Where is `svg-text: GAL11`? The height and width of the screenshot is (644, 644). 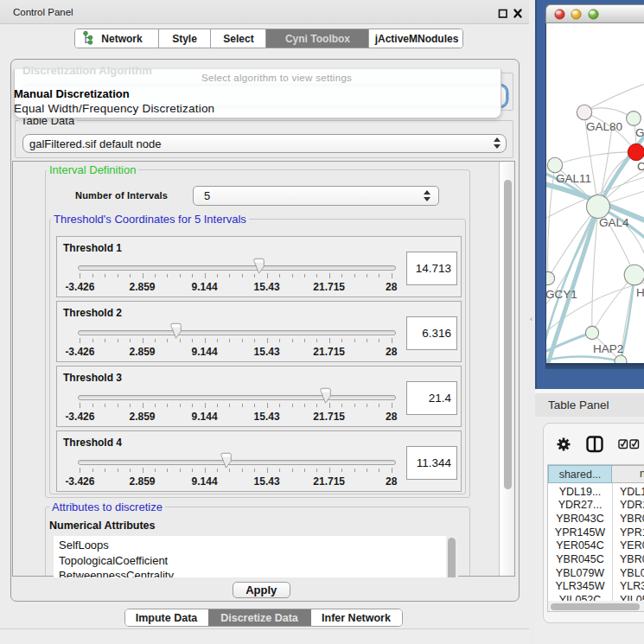
svg-text: GAL11 is located at coordinates (574, 178).